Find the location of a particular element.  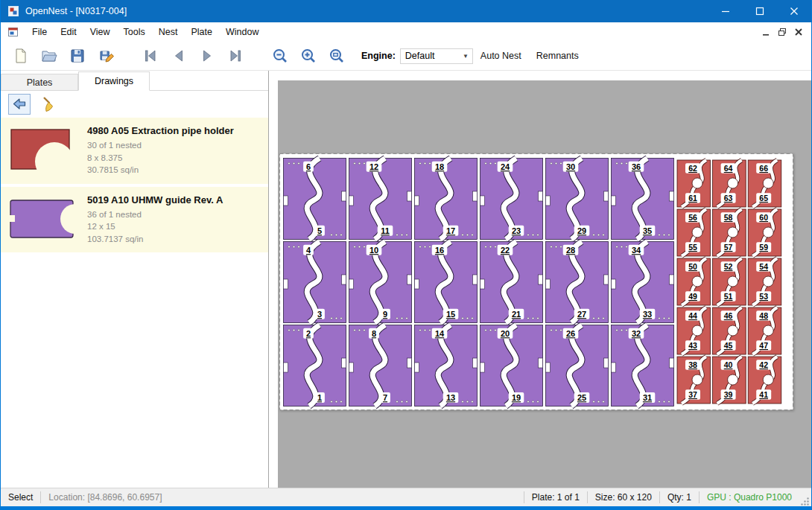

menu-tools: Tools is located at coordinates (134, 32).